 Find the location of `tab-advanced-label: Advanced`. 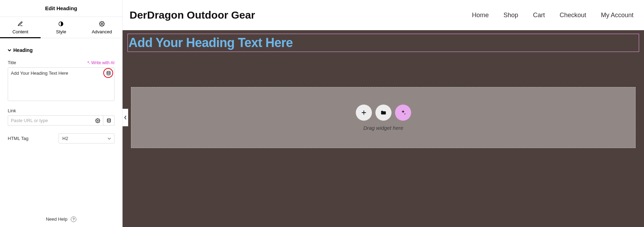

tab-advanced-label: Advanced is located at coordinates (102, 32).